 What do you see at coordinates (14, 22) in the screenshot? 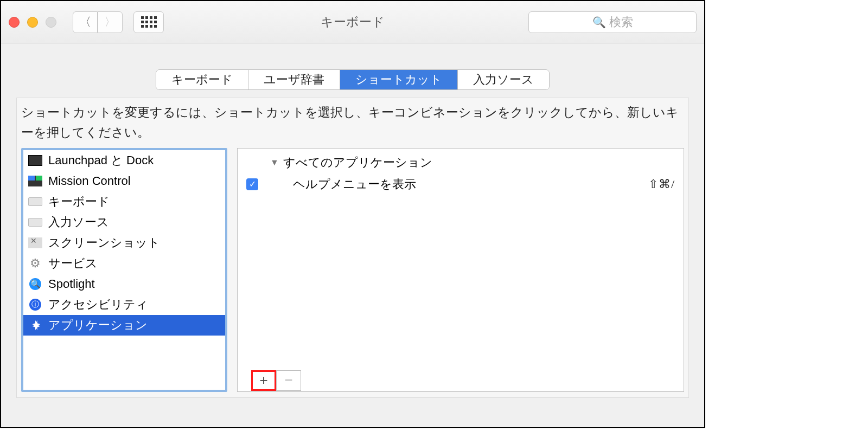
I see `close-window-button` at bounding box center [14, 22].